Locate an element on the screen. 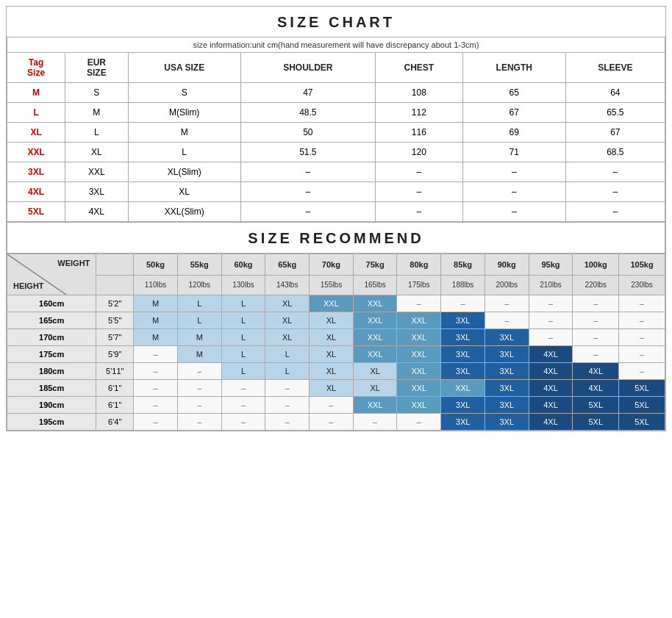 The width and height of the screenshot is (672, 618). tag-size-cell: 3XL is located at coordinates (37, 172).